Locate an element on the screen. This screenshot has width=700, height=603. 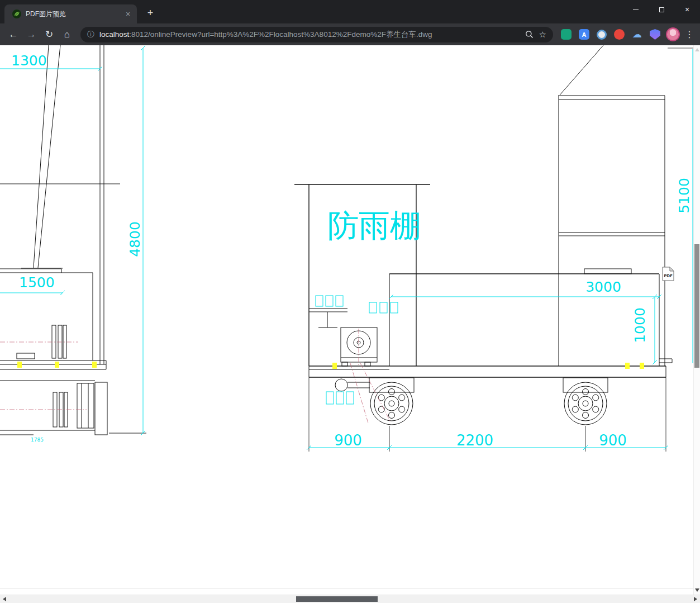
pdf-file-icon: PDF is located at coordinates (668, 274).